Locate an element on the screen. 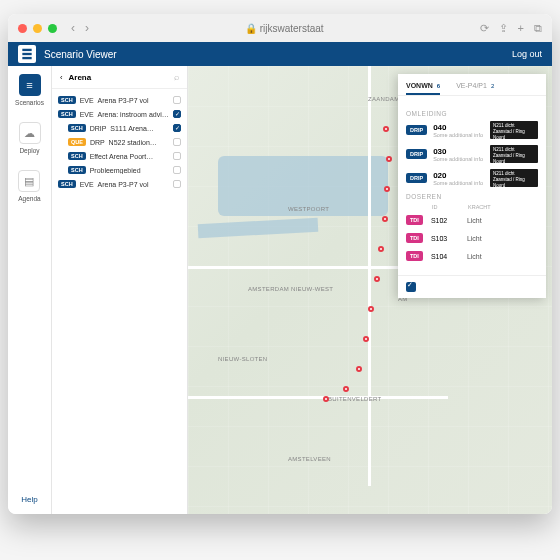 This screenshot has width=560, height=560. rail-item-deploy: ☁ Deploy is located at coordinates (30, 138).